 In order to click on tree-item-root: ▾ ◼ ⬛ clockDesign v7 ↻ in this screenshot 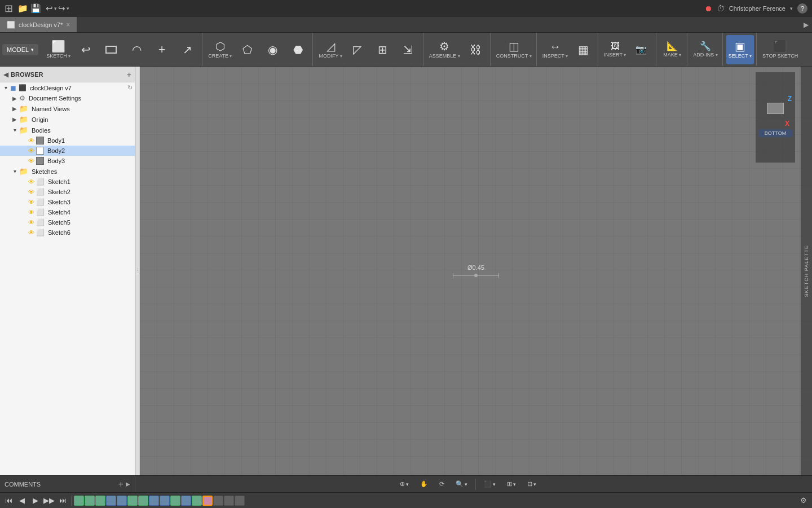, I will do `click(68, 88)`.